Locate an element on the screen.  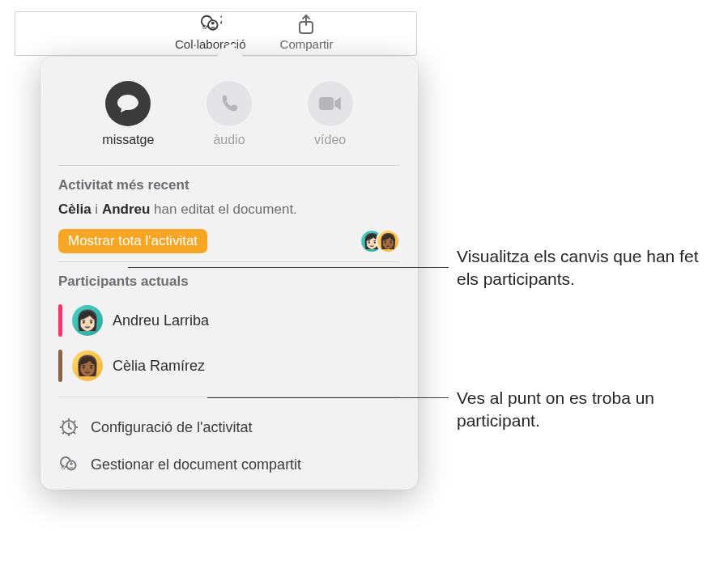
show-all-activity-button: Mostrar tota l'activitat is located at coordinates (133, 241).